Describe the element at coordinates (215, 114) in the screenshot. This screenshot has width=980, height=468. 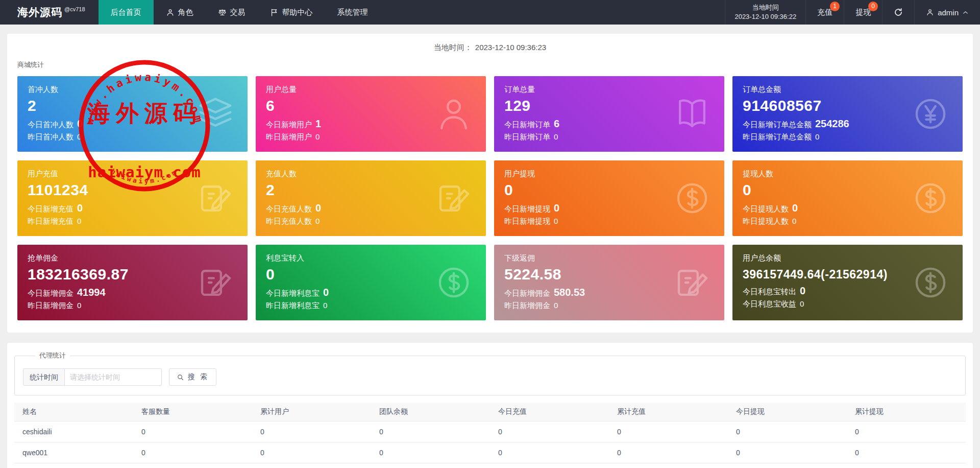
I see `layers-icon` at that location.